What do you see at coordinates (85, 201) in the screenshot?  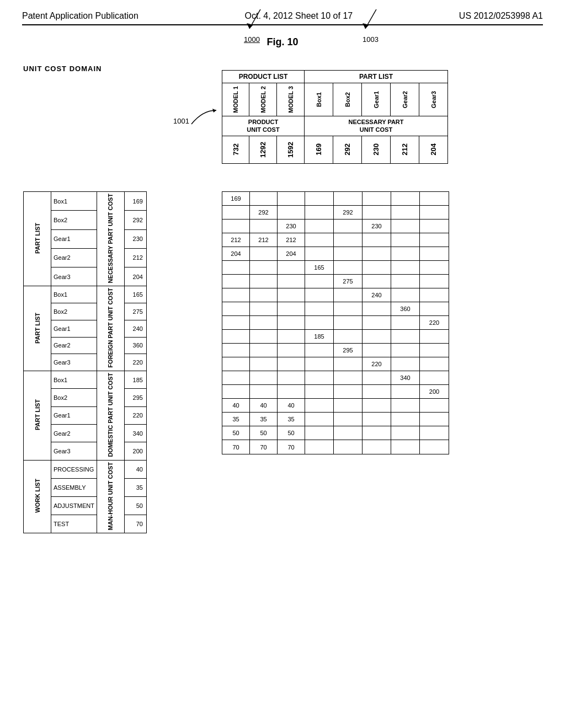 I see `table-row: PART LIST Box1 NECESSARY PART UNIT COST …` at bounding box center [85, 201].